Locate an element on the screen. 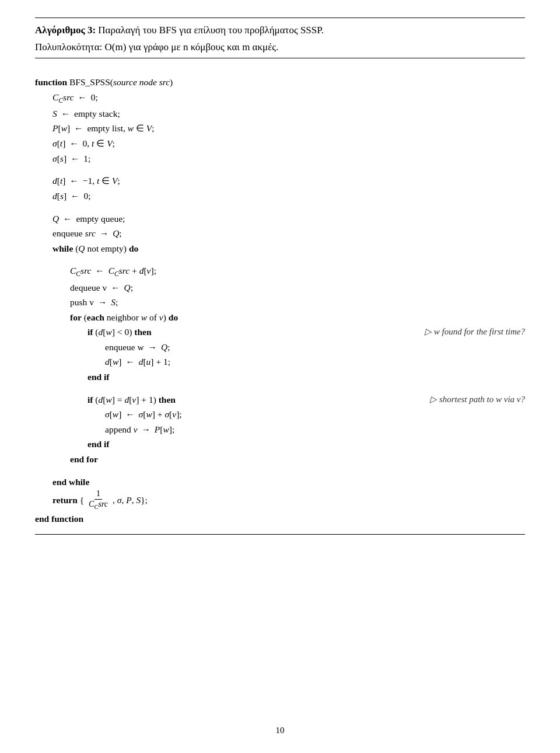 This screenshot has height=753, width=560. line-for: for (each neighbor w of v) do is located at coordinates (280, 318).